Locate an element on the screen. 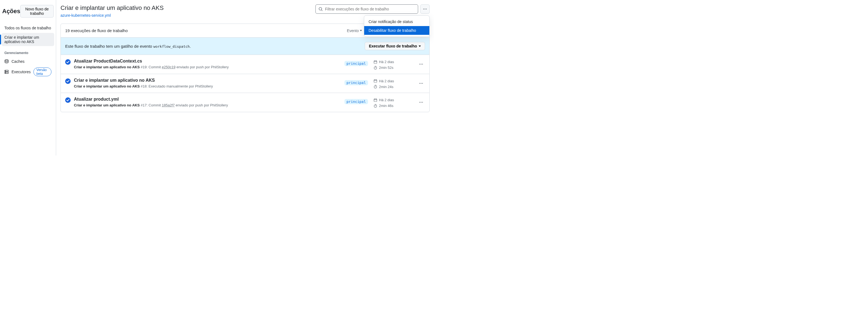 This screenshot has height=311, width=868. sidebar-item-all-workflows: Todos os fluxos de trabalho is located at coordinates (28, 28).